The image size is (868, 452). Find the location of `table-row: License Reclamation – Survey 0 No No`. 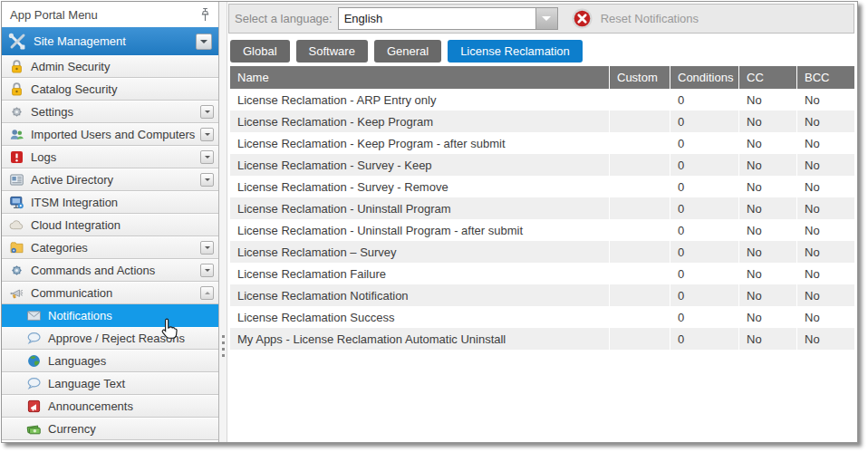

table-row: License Reclamation – Survey 0 No No is located at coordinates (542, 252).